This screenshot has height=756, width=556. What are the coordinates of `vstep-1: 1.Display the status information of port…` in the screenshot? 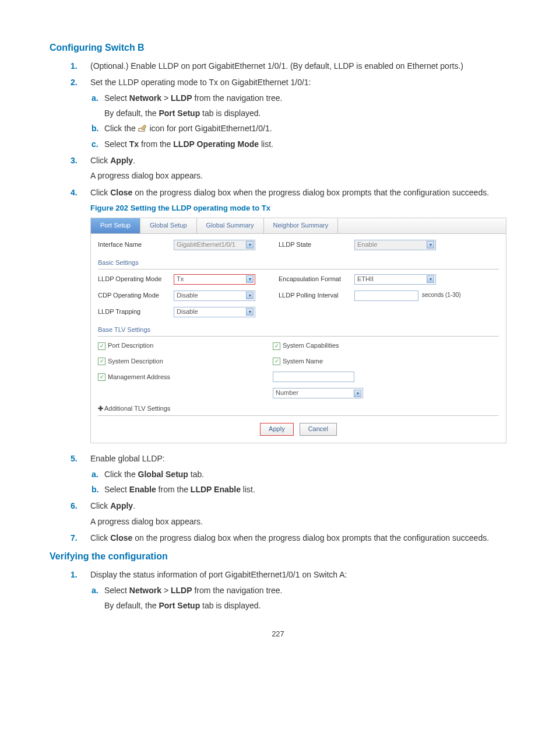 It's located at (298, 590).